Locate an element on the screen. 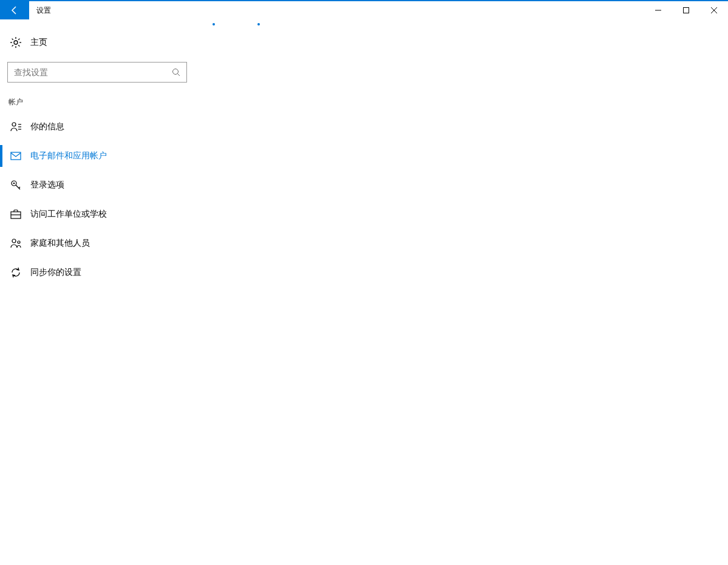 The width and height of the screenshot is (728, 565). window-controls is located at coordinates (686, 10).